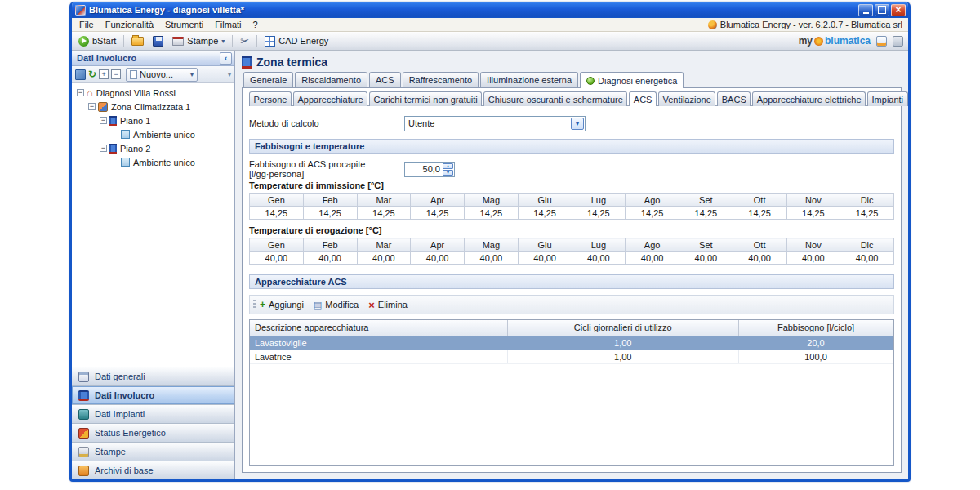  I want to click on tab-diagnosi-energetica: Diagnosi energetica, so click(632, 80).